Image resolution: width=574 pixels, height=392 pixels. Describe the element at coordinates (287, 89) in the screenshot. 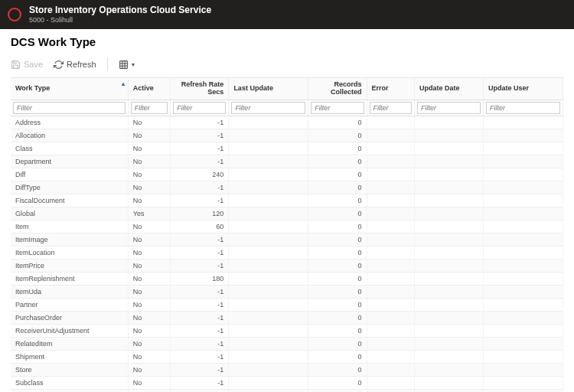

I see `header-row: Work Type▴ Active Refresh Rate Secs Last…` at that location.